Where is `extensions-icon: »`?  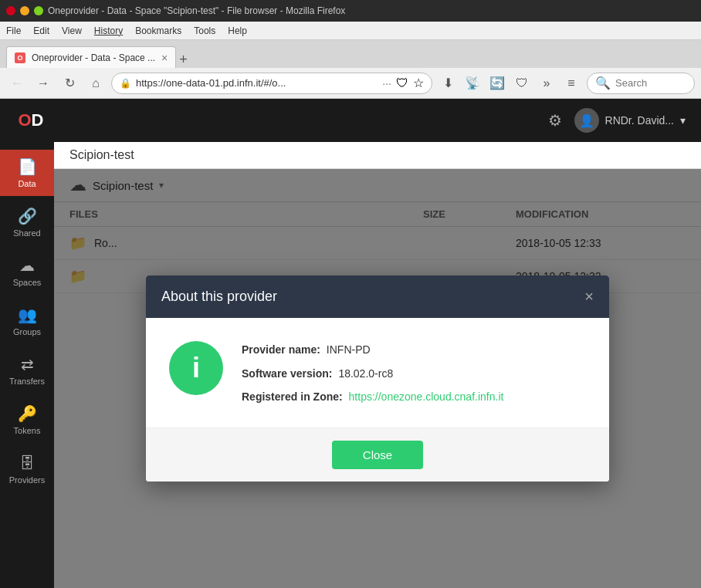 extensions-icon: » is located at coordinates (547, 83).